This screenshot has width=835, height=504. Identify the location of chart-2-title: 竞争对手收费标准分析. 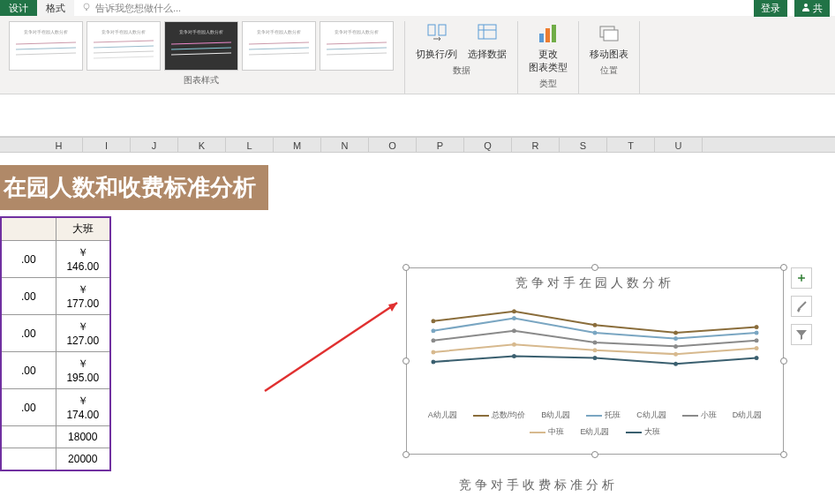
(538, 485).